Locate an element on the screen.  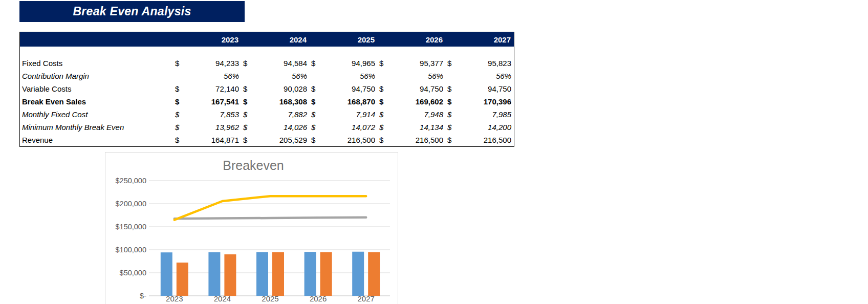
header-year-2024: 2024 is located at coordinates (275, 39).